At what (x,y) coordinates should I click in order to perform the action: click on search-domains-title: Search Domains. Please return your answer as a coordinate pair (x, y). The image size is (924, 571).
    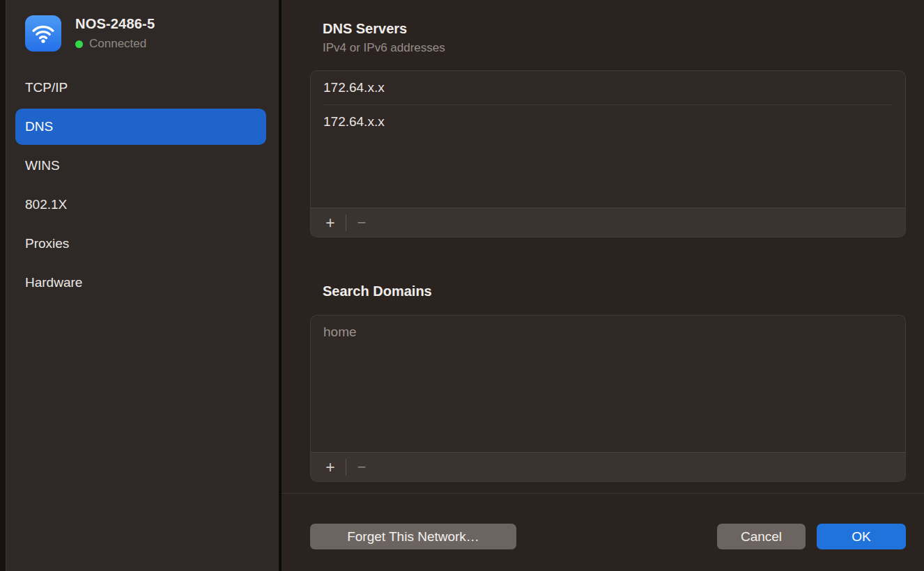
    Looking at the image, I should click on (608, 291).